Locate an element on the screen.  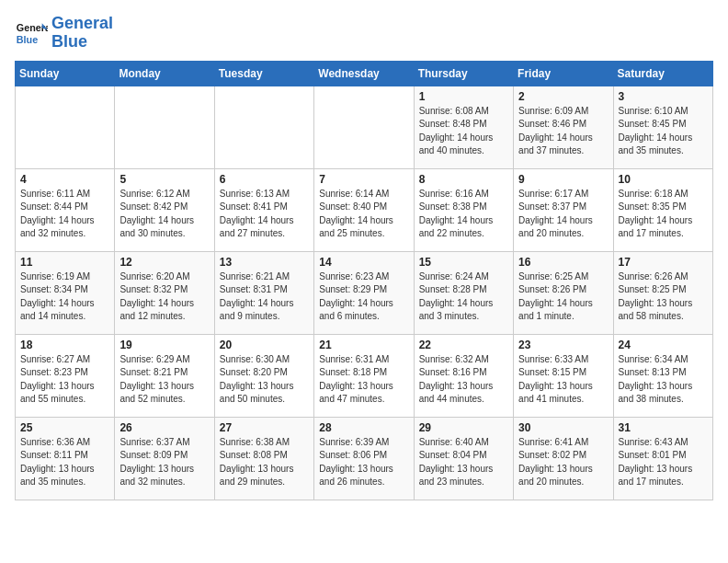
day-number: 17 is located at coordinates (664, 262).